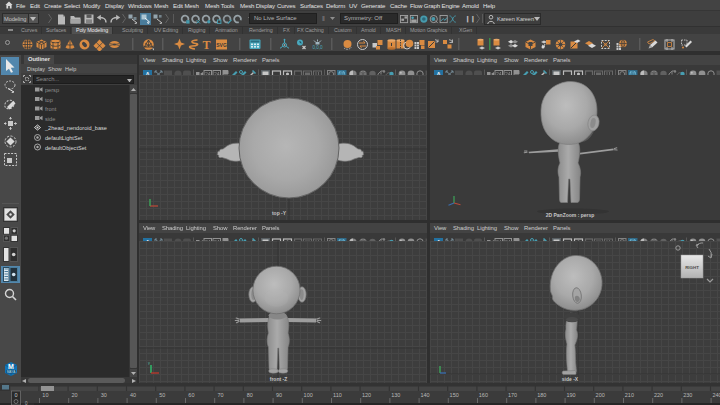 The width and height of the screenshot is (720, 405). What do you see at coordinates (133, 395) in the screenshot?
I see `svg-text: 40` at bounding box center [133, 395].